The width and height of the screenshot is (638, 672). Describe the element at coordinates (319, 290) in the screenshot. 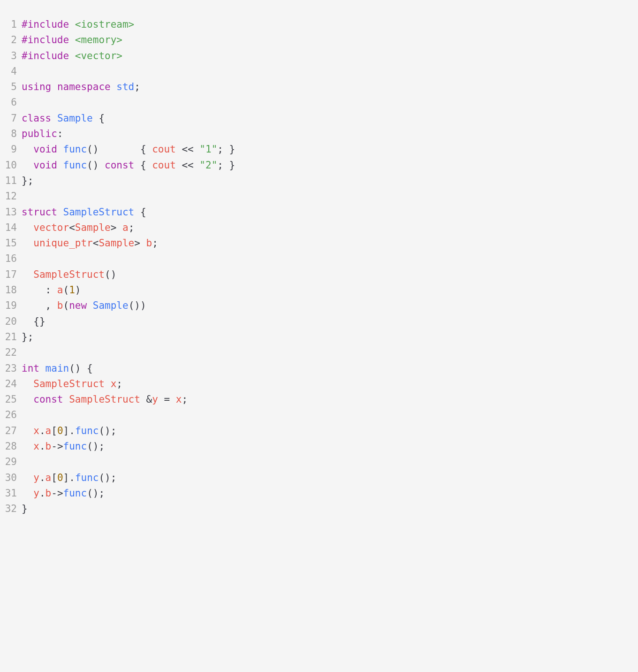

I see `code-line: 18 : a(1)` at that location.